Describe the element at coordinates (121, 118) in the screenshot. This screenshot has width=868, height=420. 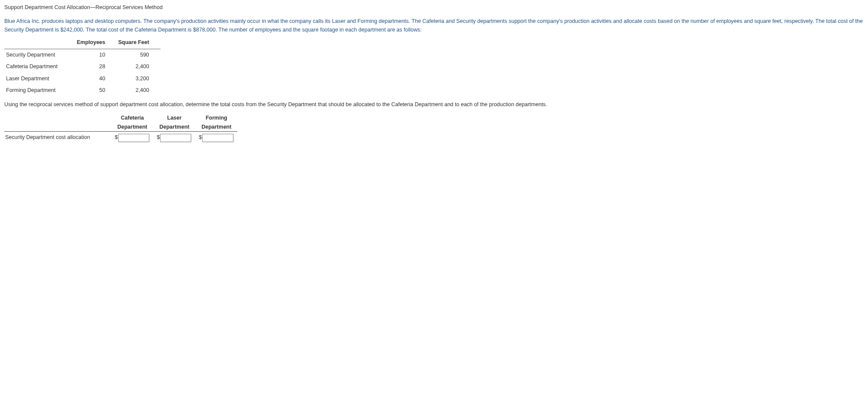
I see `alloc-header-line1: Cafeteria Laser Forming` at that location.